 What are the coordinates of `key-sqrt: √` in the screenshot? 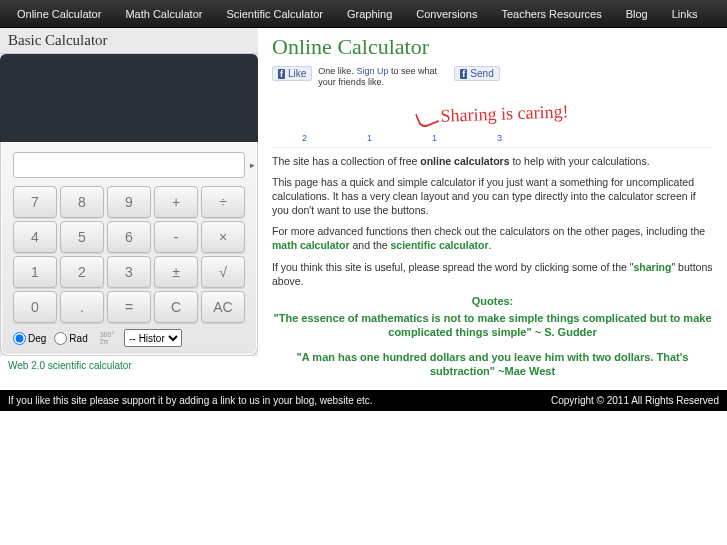 It's located at (223, 272).